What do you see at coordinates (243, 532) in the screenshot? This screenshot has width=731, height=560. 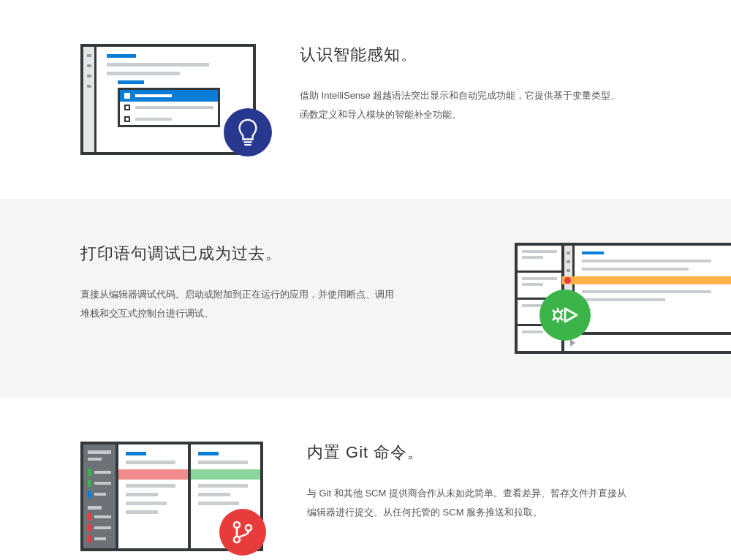 I see `git-branch-icon` at bounding box center [243, 532].